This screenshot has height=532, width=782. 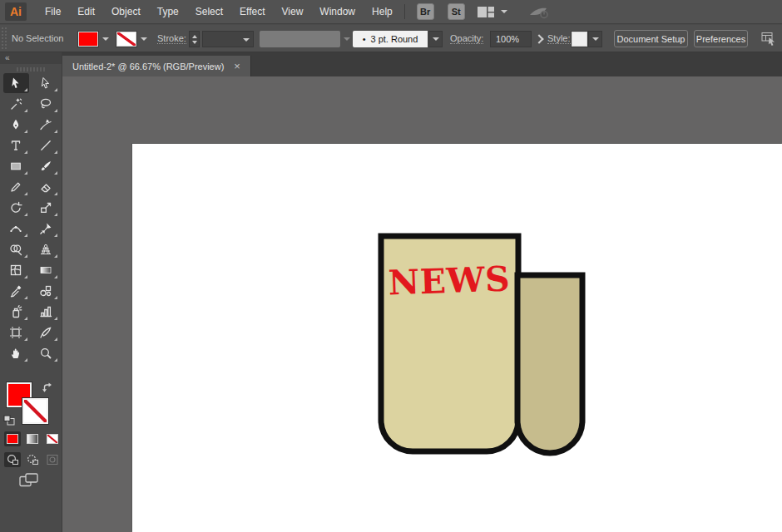 What do you see at coordinates (46, 104) in the screenshot?
I see `lasso-icon` at bounding box center [46, 104].